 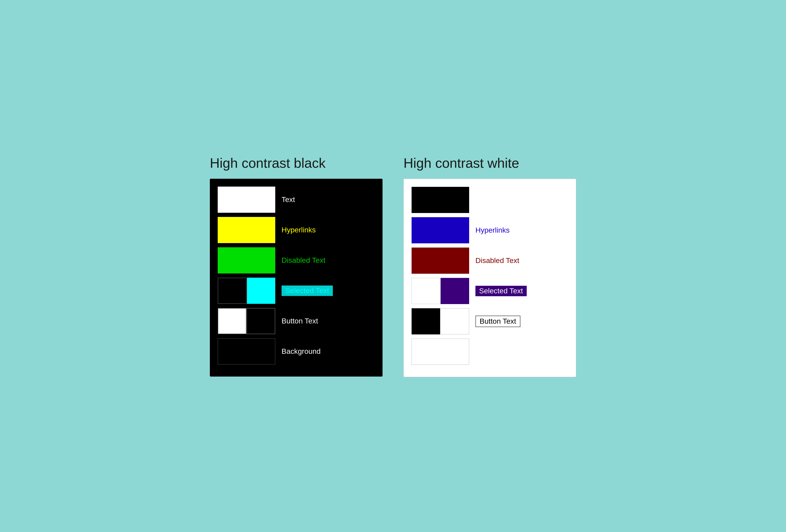 I want to click on black-section-title: High contrast black, so click(x=296, y=163).